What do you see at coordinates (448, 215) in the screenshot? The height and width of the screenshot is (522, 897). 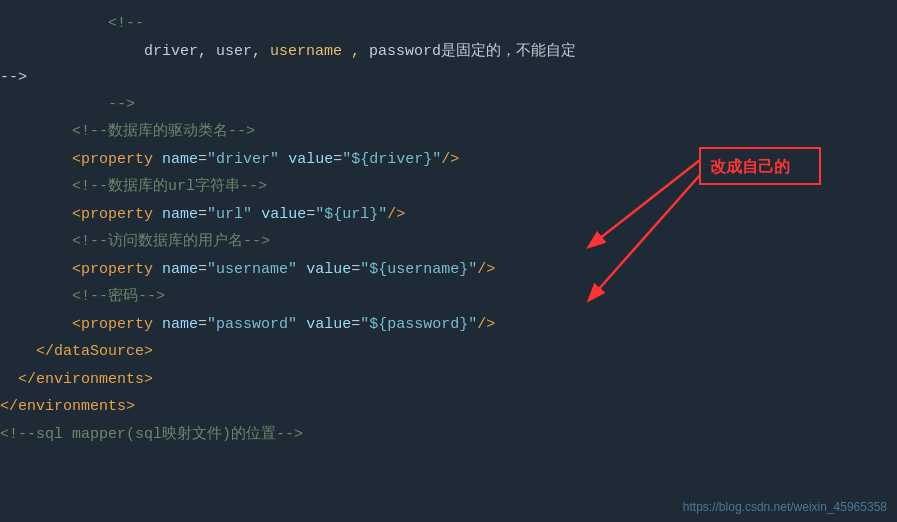 I see `code-line-7: <property name="url" value="${url}"/>` at bounding box center [448, 215].